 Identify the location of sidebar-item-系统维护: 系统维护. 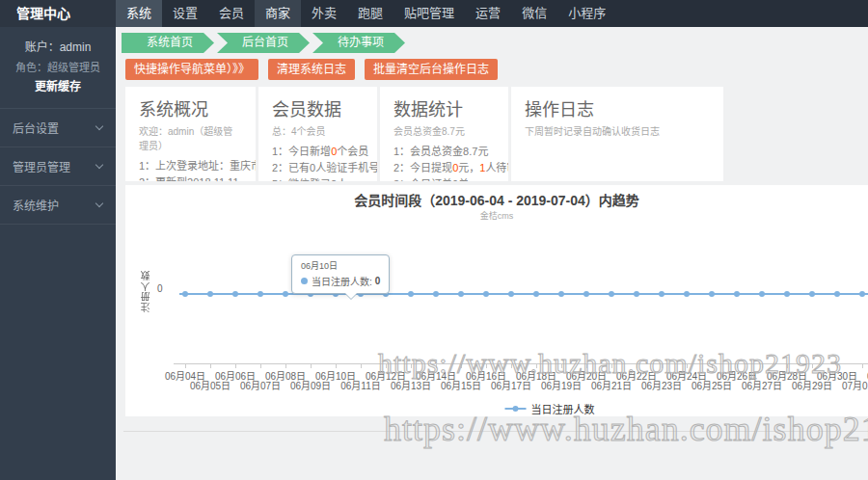
(58, 205).